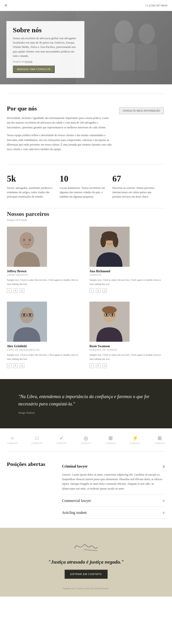 This screenshot has height=644, width=172. What do you see at coordinates (114, 500) in the screenshot?
I see `accordion-header-1: Commercial lawyer ∨` at bounding box center [114, 500].